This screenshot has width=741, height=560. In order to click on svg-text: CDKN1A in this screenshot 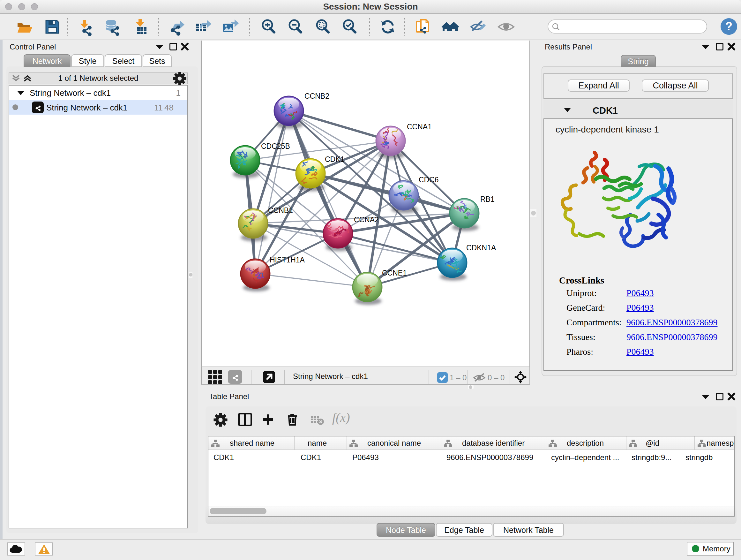, I will do `click(481, 248)`.